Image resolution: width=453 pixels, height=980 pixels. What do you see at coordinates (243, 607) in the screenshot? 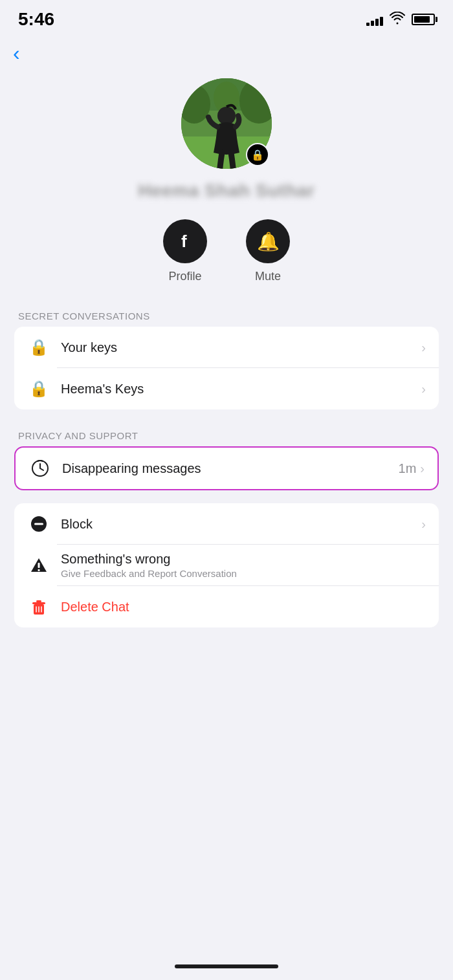
I see `delete-chat-label: Delete Chat` at bounding box center [243, 607].